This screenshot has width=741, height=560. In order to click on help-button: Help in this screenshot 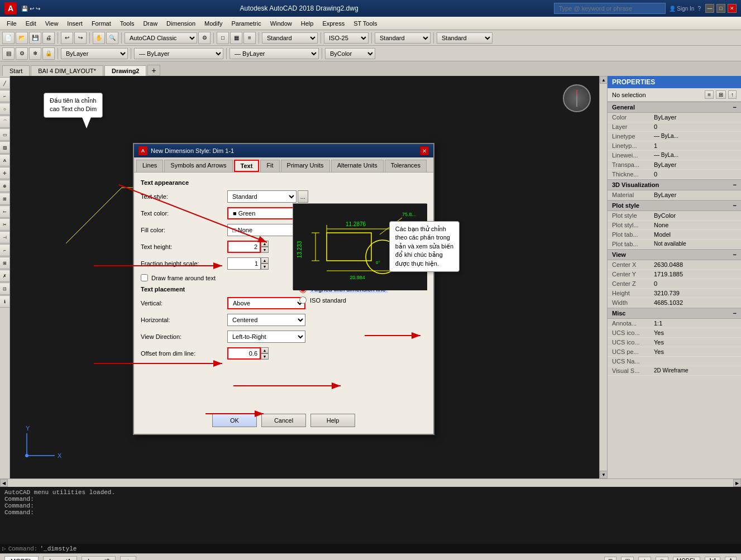, I will do `click(333, 420)`.